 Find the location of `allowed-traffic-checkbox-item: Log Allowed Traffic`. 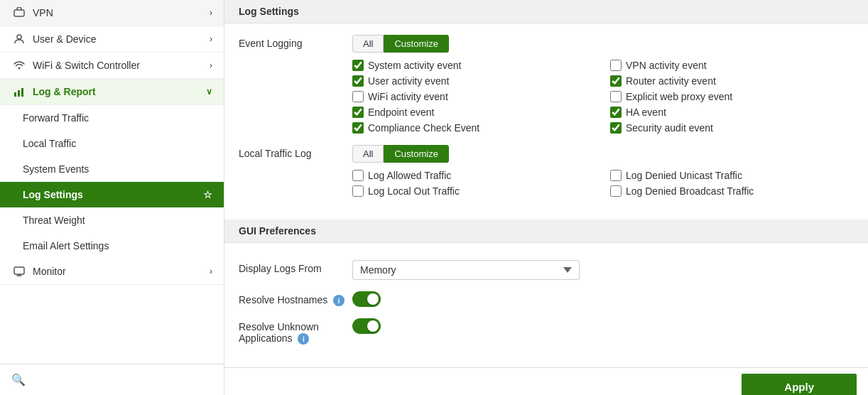

allowed-traffic-checkbox-item: Log Allowed Traffic is located at coordinates (474, 175).